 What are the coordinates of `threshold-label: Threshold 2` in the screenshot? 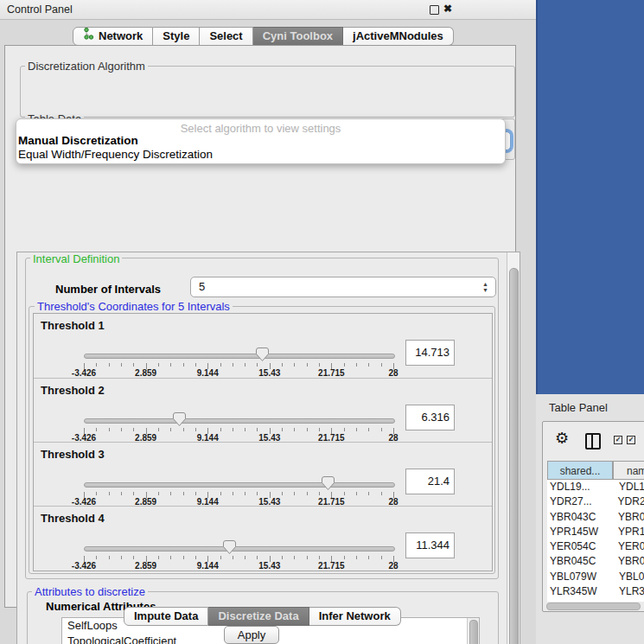 It's located at (73, 391).